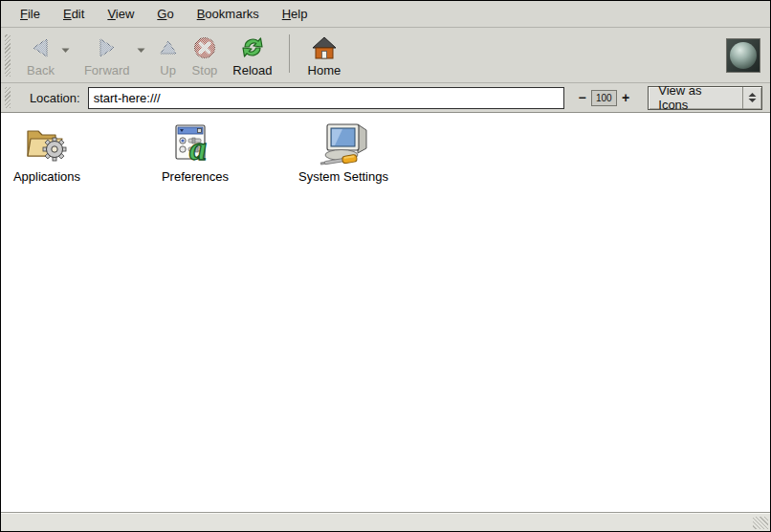 This screenshot has width=771, height=532. What do you see at coordinates (198, 147) in the screenshot?
I see `svg-text: a` at bounding box center [198, 147].